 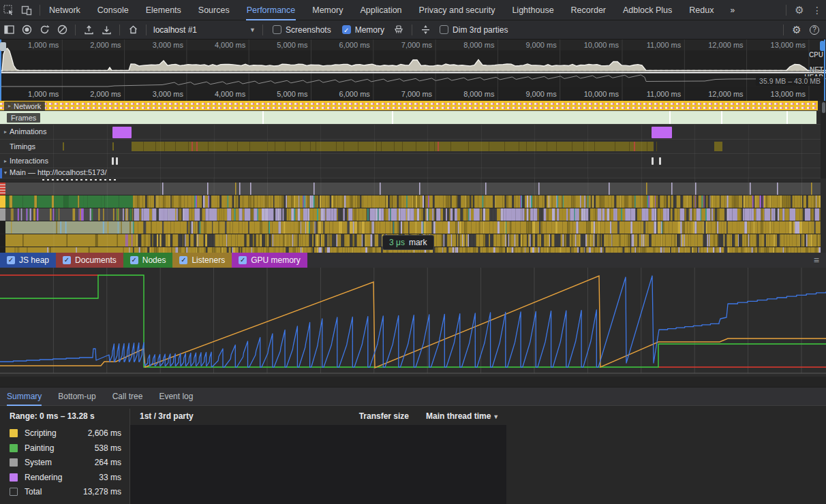 I want to click on memory-graph-footer, so click(x=413, y=381).